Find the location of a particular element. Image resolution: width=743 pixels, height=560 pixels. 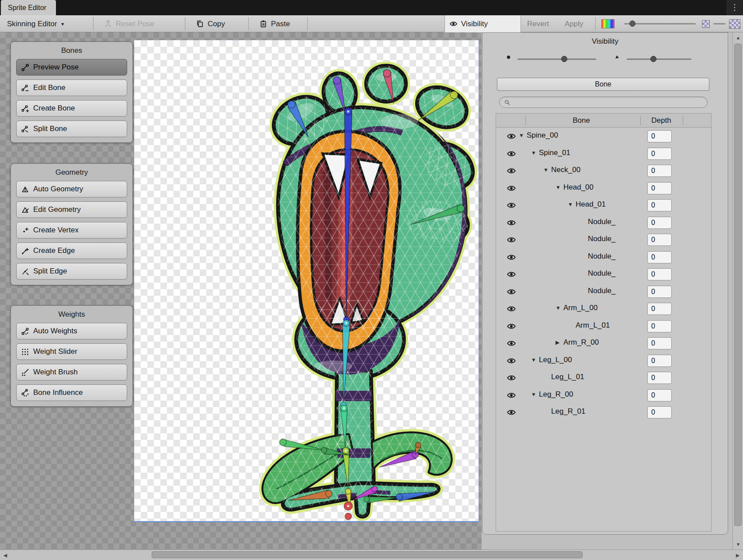

bone-size-slider-track is located at coordinates (557, 59).